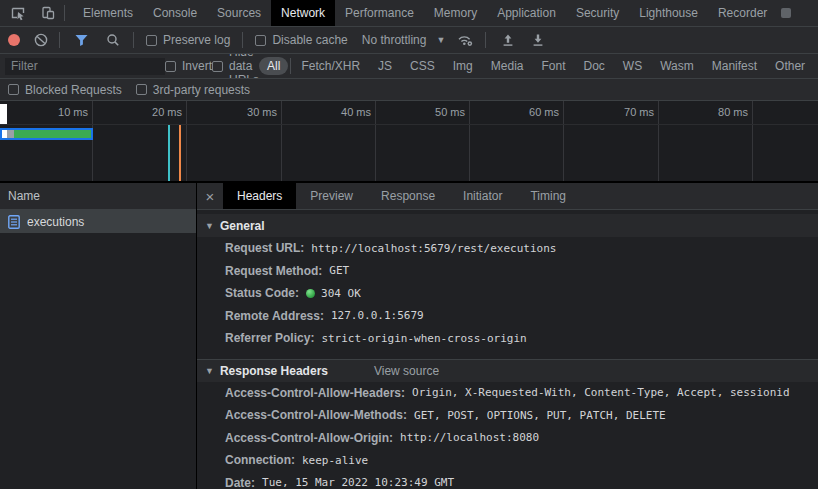 The height and width of the screenshot is (489, 818). I want to click on overview-start-marker, so click(4, 114).